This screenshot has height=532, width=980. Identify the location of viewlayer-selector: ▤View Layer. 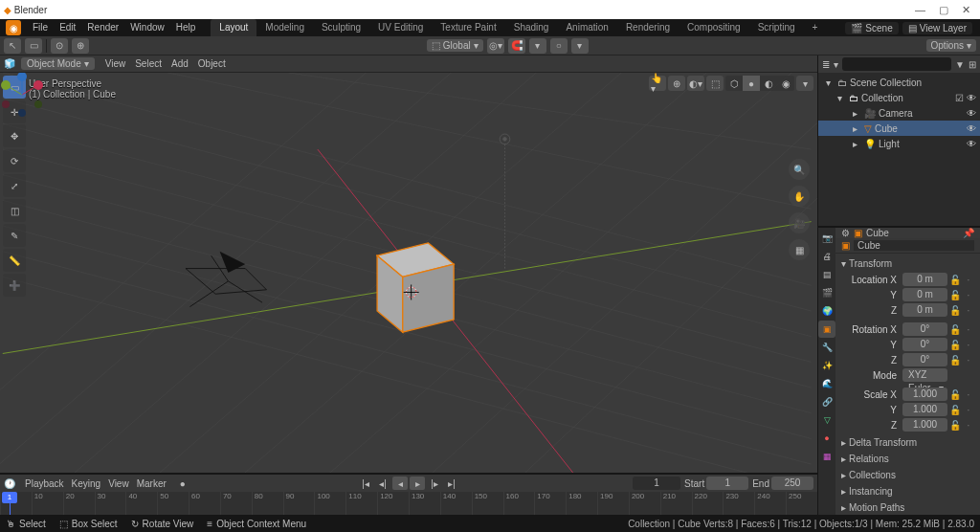
(938, 29).